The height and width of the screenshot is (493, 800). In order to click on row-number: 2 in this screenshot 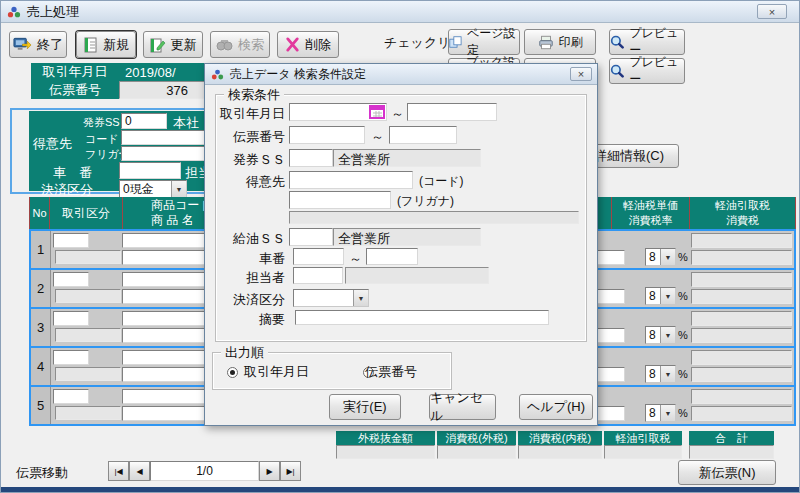, I will do `click(41, 288)`.